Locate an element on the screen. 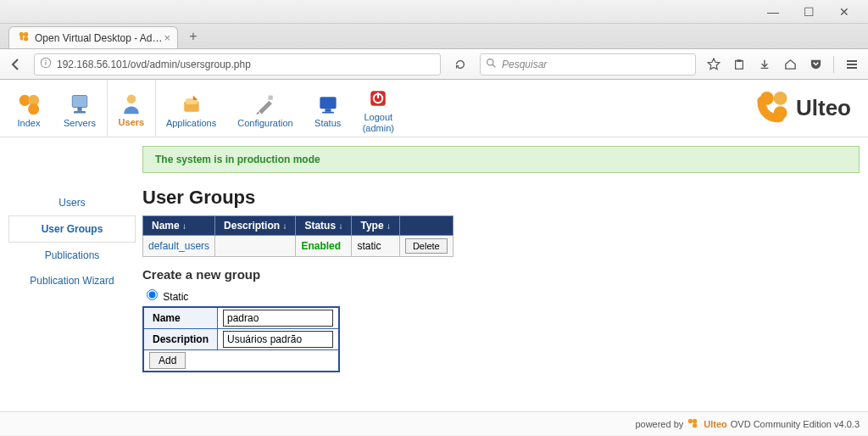 Image resolution: width=868 pixels, height=436 pixels. toolbar-index: Index is located at coordinates (29, 109).